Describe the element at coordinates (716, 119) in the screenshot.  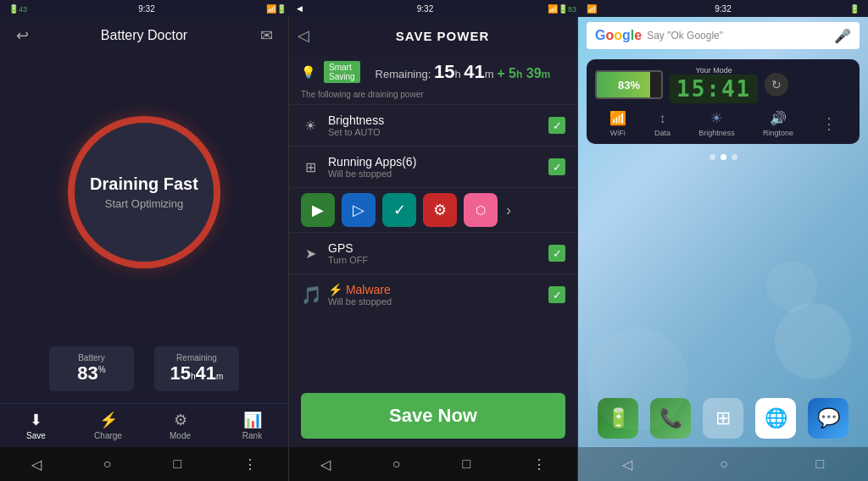
I see `brightness-ctrl-icon: ☀` at that location.